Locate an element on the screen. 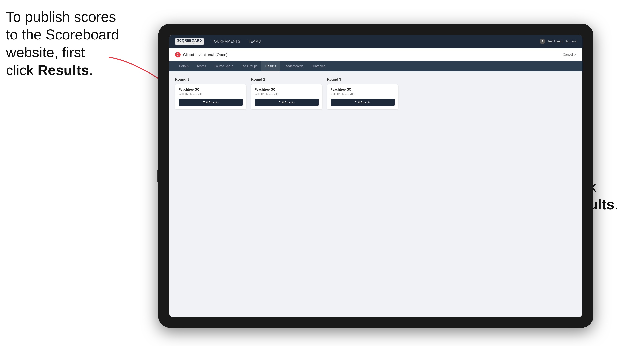  nav-links: TOURNAMENTS TEAMS is located at coordinates (376, 41).